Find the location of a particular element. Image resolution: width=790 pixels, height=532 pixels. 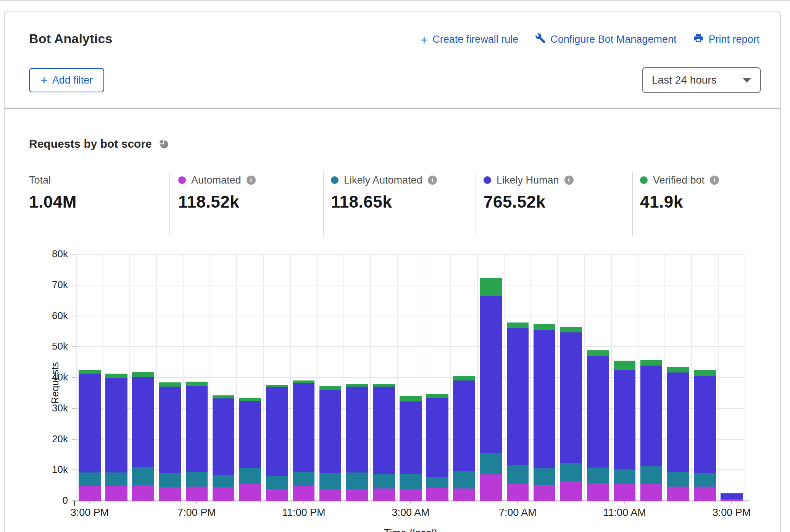

y-tick-label: 20k is located at coordinates (53, 439).